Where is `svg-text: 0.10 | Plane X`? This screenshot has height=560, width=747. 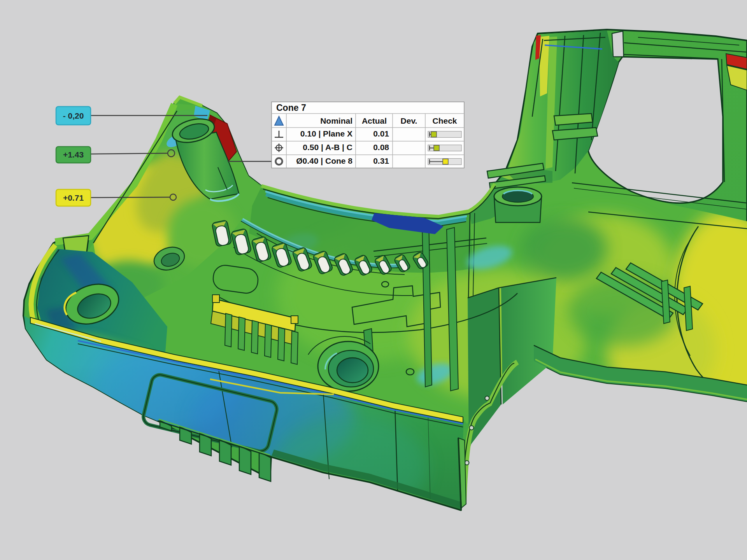 svg-text: 0.10 | Plane X is located at coordinates (326, 134).